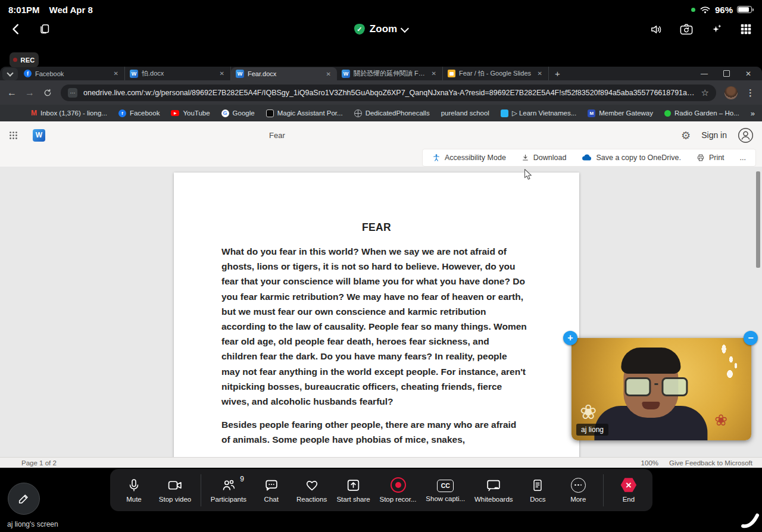 The image size is (762, 532). Describe the element at coordinates (717, 30) in the screenshot. I see `sparkles-icon` at that location.